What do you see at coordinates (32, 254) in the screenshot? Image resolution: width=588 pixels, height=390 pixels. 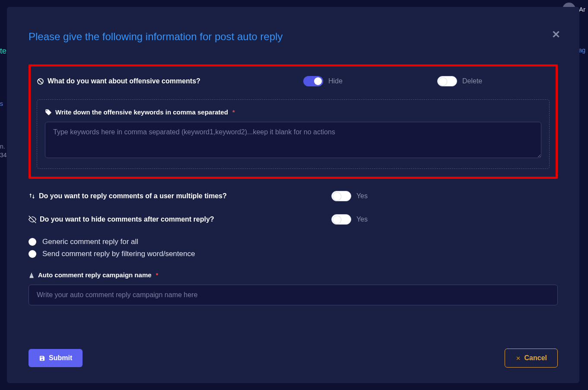 I see `filter-reply-radio` at bounding box center [32, 254].